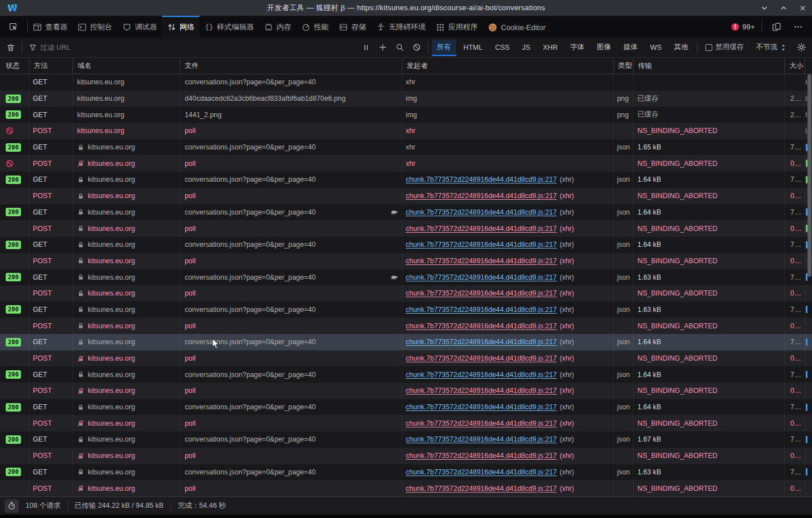  What do you see at coordinates (457, 27) in the screenshot?
I see `tab-application: 应用程序` at bounding box center [457, 27].